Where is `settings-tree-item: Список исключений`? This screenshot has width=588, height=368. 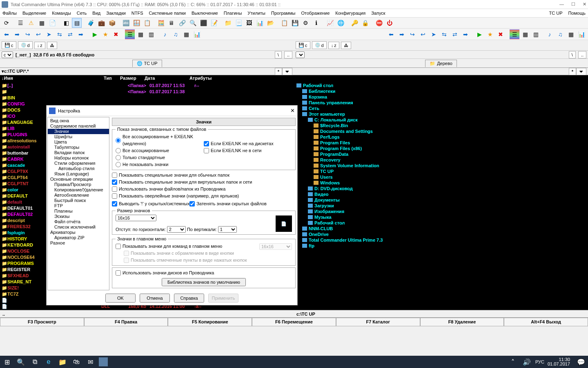
settings-tree-item: Список исключений is located at coordinates (78, 227).